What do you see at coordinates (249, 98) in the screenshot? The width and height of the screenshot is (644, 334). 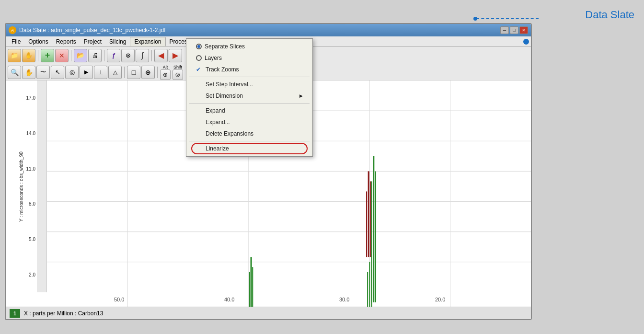 I see `expansion-dropdown: Separate Slices Layers ✔ Track Zooms Set…` at bounding box center [249, 98].